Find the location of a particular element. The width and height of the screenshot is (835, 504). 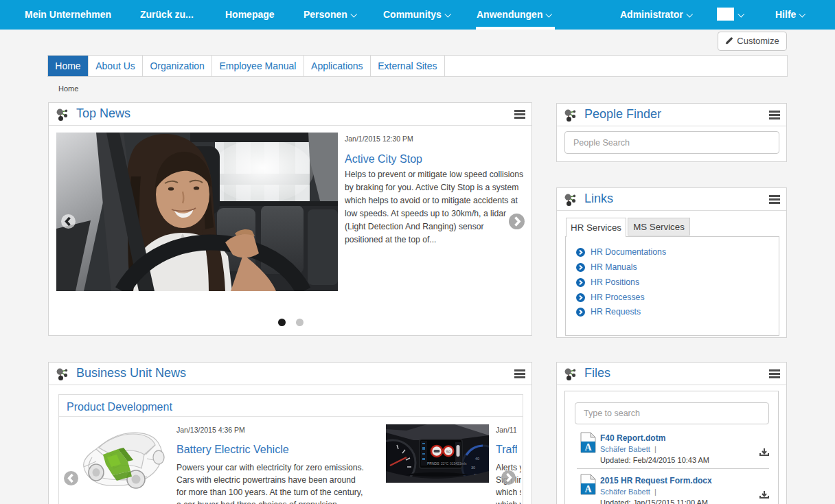

svg-text: 30 is located at coordinates (473, 468).